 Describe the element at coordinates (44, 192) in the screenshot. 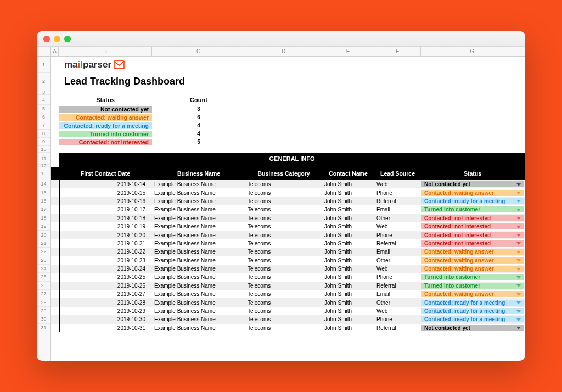

I see `row-number: 15` at that location.